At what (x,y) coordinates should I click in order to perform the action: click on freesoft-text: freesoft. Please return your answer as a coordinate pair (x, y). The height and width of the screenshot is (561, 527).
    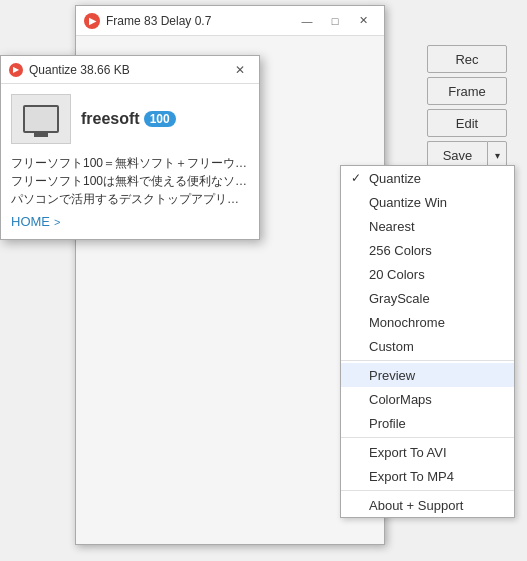
    Looking at the image, I should click on (110, 119).